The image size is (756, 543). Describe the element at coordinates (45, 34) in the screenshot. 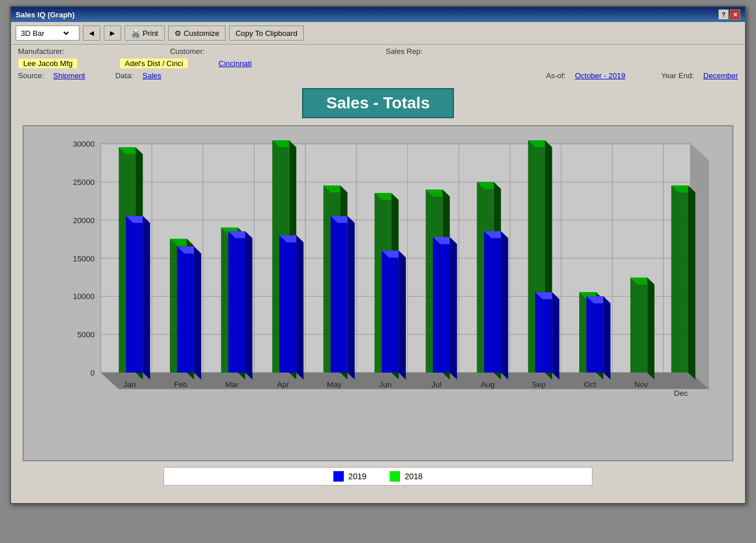

I see `chart-type-select: 3D Bar Bar Line Pie` at that location.